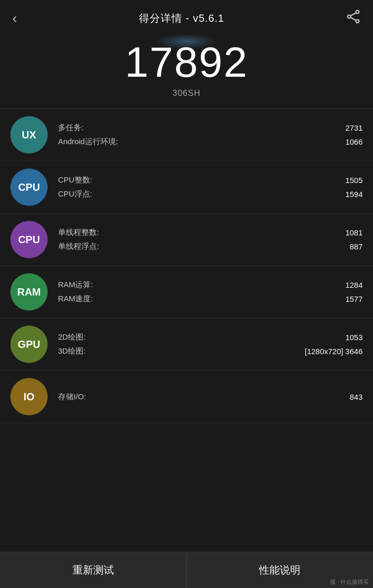  Describe the element at coordinates (187, 17) in the screenshot. I see `header: ‹ 得分详情 - v5.6.1` at that location.